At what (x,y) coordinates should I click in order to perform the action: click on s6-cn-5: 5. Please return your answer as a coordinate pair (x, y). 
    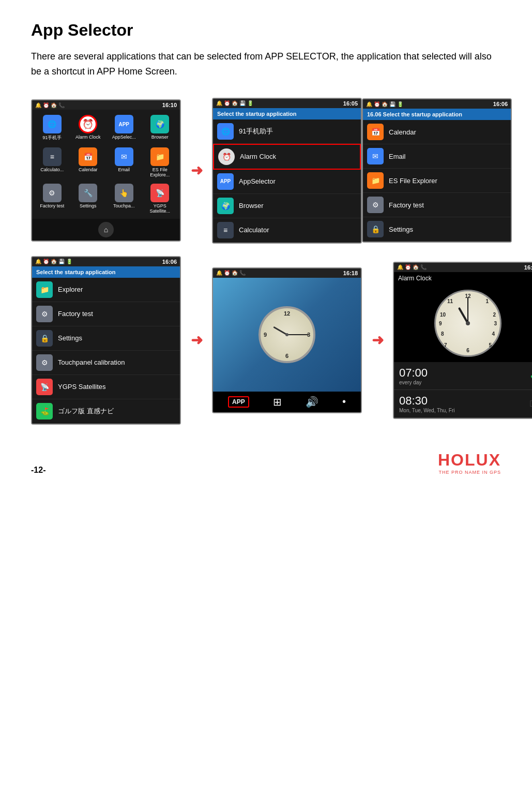
    Looking at the image, I should click on (490, 346).